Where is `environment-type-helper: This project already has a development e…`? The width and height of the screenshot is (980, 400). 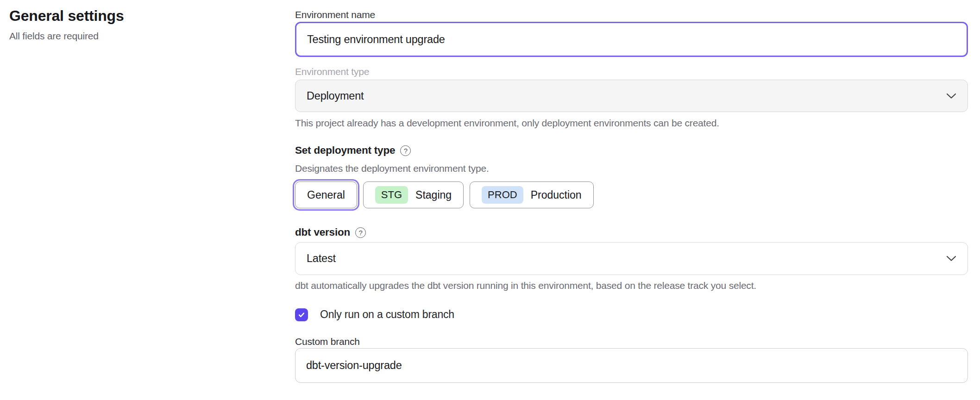
environment-type-helper: This project already has a development e… is located at coordinates (632, 123).